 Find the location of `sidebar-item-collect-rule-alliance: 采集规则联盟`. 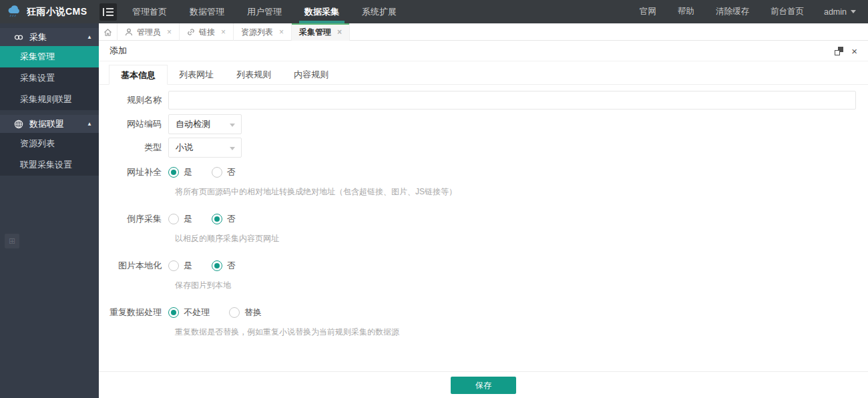

sidebar-item-collect-rule-alliance: 采集规则联盟 is located at coordinates (49, 100).